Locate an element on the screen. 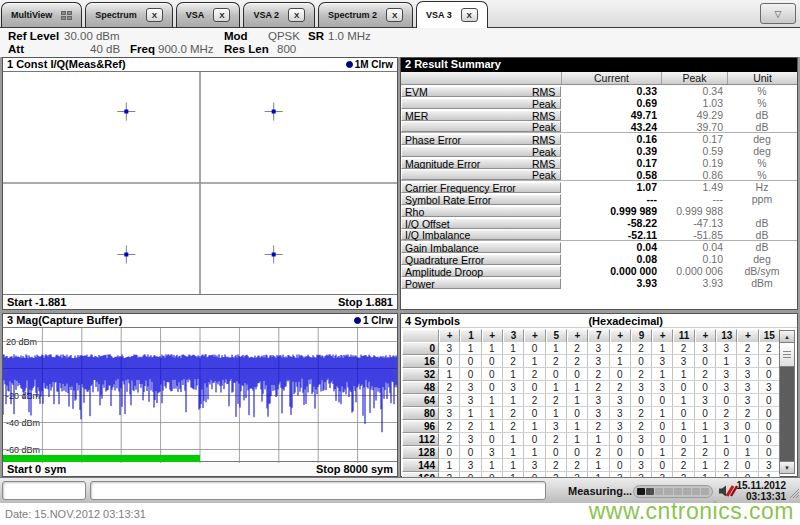 The height and width of the screenshot is (525, 800). result-row-label: Phase ErrorRMS is located at coordinates (481, 140).